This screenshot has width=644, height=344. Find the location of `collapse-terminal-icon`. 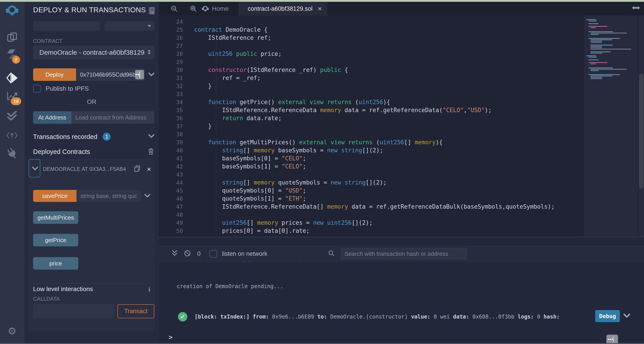

collapse-terminal-icon is located at coordinates (174, 254).